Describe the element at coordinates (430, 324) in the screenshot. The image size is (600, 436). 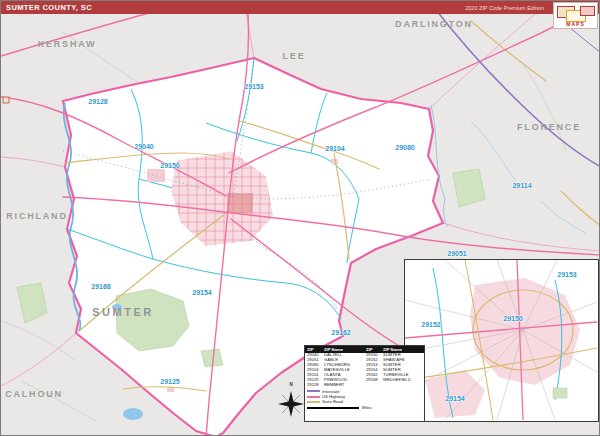
I see `inset-zip-label-29152: 29152` at that location.